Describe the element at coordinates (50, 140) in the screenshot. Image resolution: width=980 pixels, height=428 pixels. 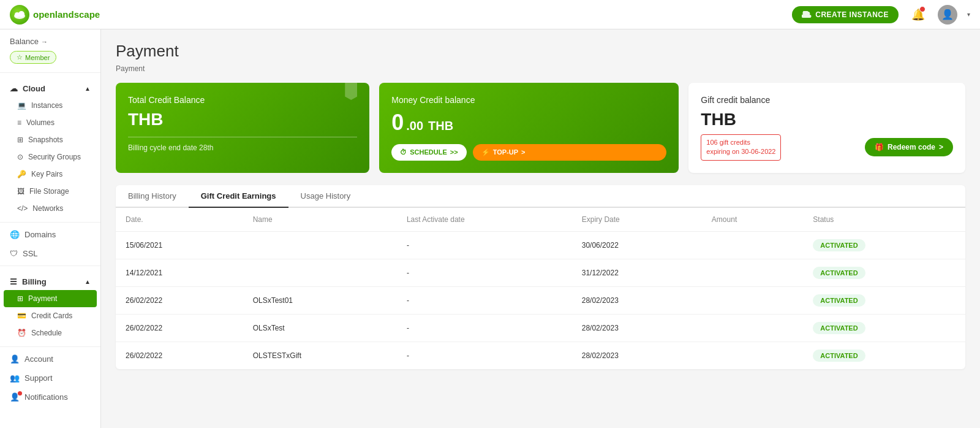
I see `sidebar-item-snapshots: ⊞ Snapshots` at that location.